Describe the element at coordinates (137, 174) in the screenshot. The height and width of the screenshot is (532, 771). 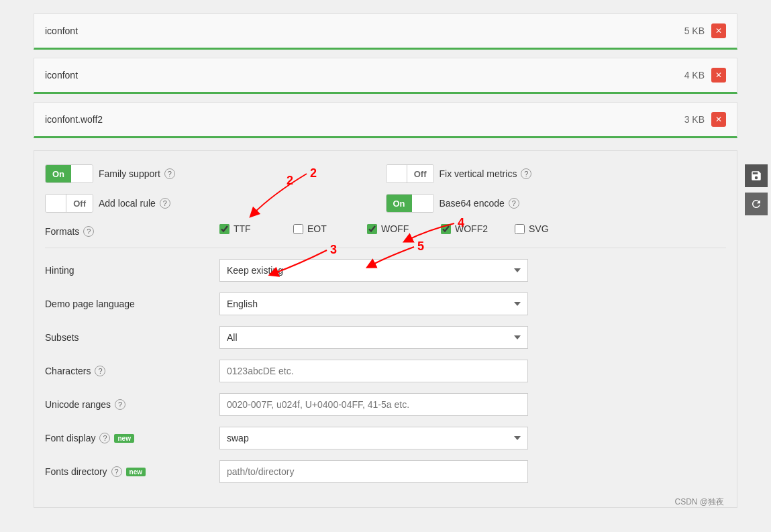
I see `family-support-label: Family support ?` at that location.